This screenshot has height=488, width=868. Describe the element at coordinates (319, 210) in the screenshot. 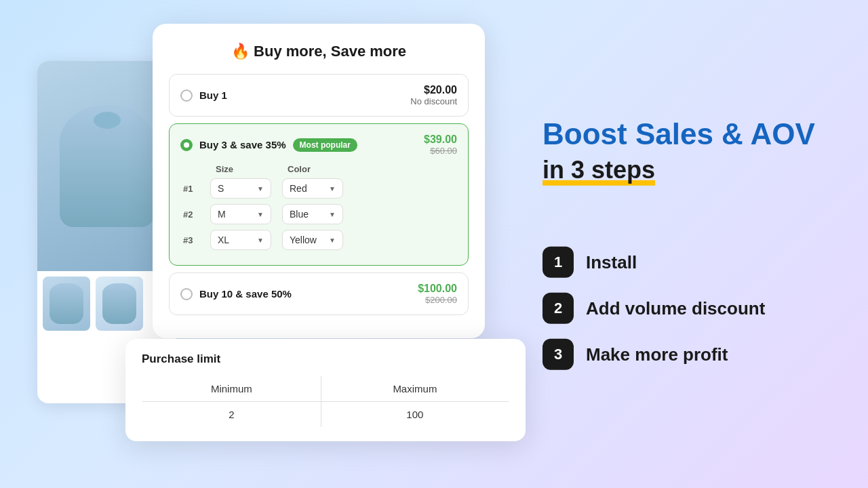

I see `variants-section: Size Color #1 S ▼ Red ▼` at that location.